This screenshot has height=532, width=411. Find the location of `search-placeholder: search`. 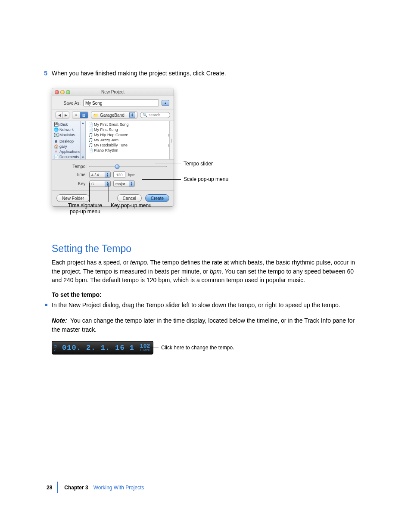

search-placeholder: search is located at coordinates (154, 115).